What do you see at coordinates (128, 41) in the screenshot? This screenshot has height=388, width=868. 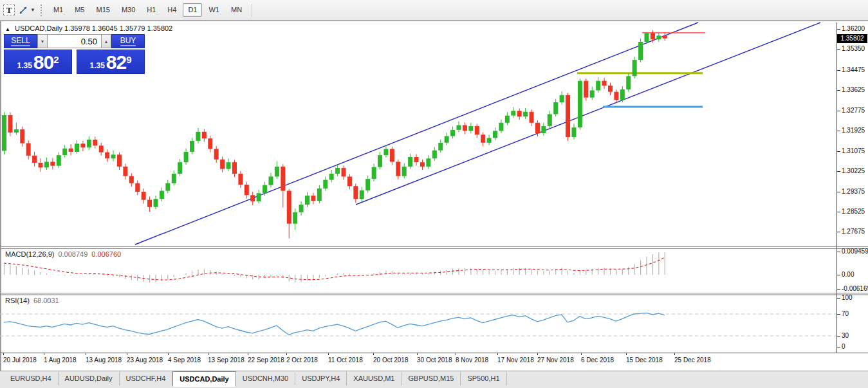 I see `buy-button: BUY` at bounding box center [128, 41].